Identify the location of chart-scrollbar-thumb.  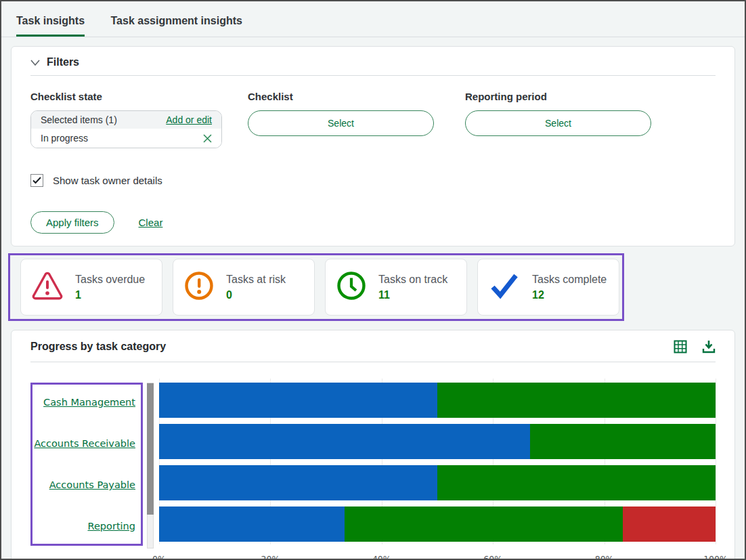
(150, 449).